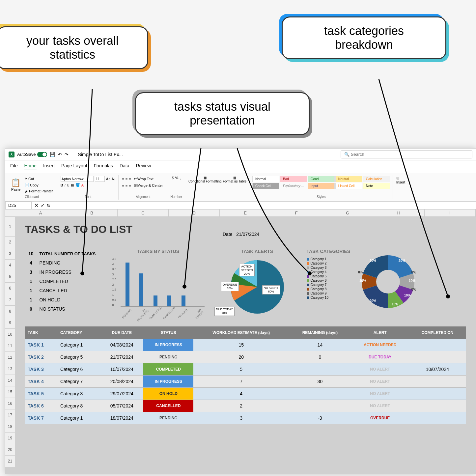  What do you see at coordinates (10, 427) in the screenshot?
I see `row-header: 18` at bounding box center [10, 427].